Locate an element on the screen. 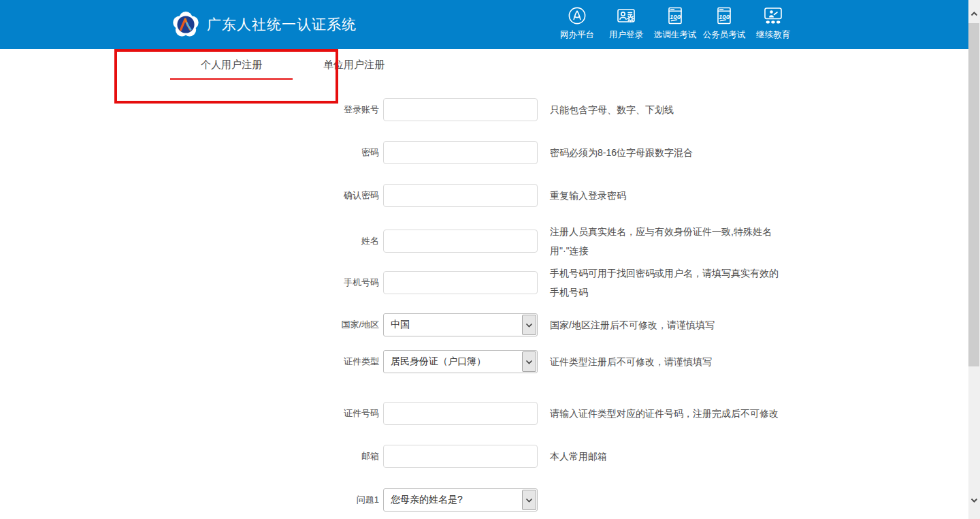 This screenshot has width=980, height=519. field-hint: 重复输入登录密码 is located at coordinates (668, 195).